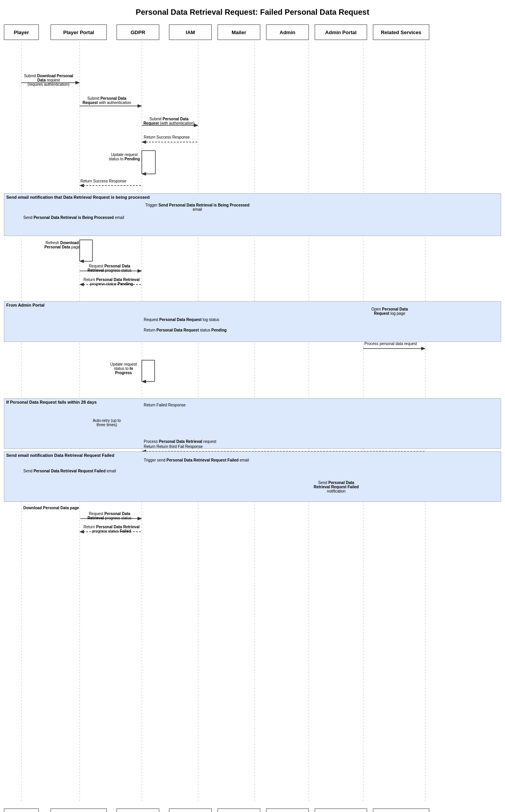 The height and width of the screenshot is (812, 505). Describe the element at coordinates (401, 32) in the screenshot. I see `lane-header-related-services: Related Services` at that location.